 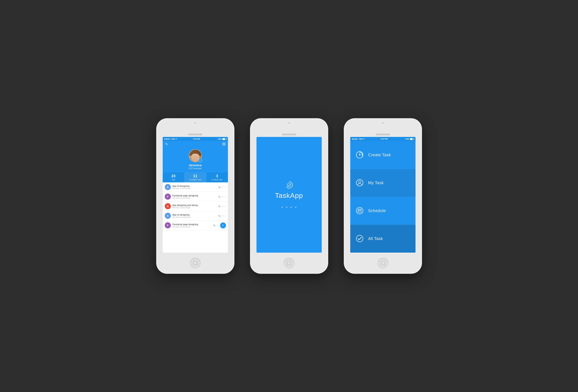 I want to click on task-title-3: App designing and slicing, so click(x=194, y=205).